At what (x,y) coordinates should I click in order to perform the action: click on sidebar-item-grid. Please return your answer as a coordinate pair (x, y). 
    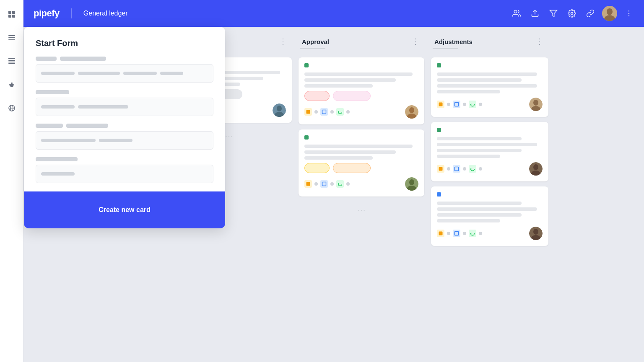
    Looking at the image, I should click on (12, 14).